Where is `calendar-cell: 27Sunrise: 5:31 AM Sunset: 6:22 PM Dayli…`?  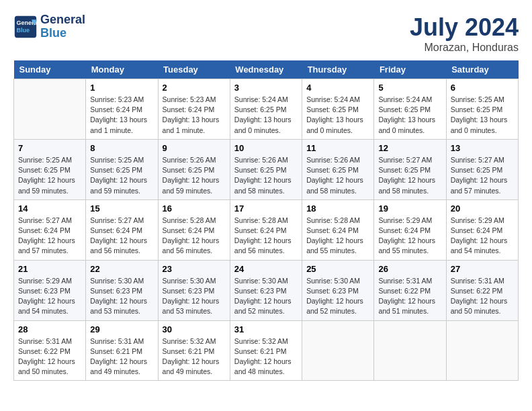 calendar-cell: 27Sunrise: 5:31 AM Sunset: 6:22 PM Dayli… is located at coordinates (482, 290).